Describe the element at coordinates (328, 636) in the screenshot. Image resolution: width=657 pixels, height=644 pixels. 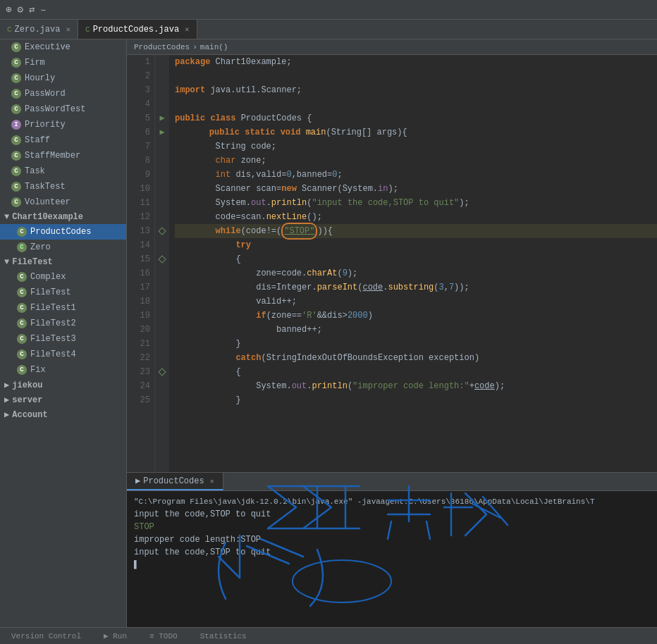
I see `status-bar: Version Control ▶ Run ≡ TODO Statistics` at that location.